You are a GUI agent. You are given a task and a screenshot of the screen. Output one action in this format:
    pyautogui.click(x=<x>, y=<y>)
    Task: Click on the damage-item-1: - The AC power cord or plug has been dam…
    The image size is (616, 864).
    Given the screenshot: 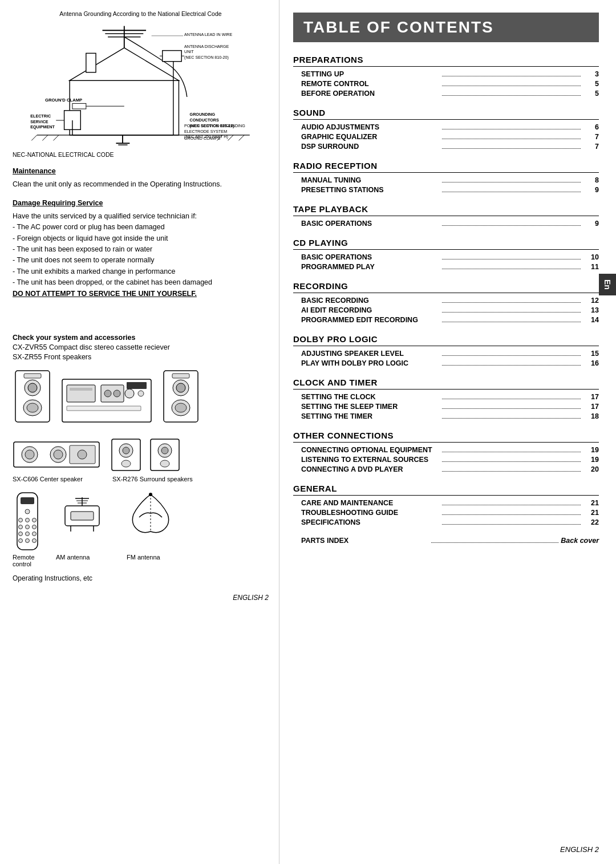 What is the action you would take?
    pyautogui.click(x=140, y=227)
    